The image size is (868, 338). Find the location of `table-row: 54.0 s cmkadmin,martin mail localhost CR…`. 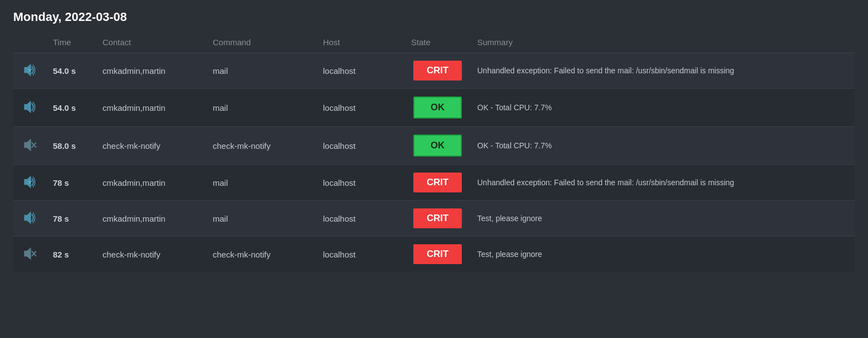

table-row: 54.0 s cmkadmin,martin mail localhost CR… is located at coordinates (434, 71).